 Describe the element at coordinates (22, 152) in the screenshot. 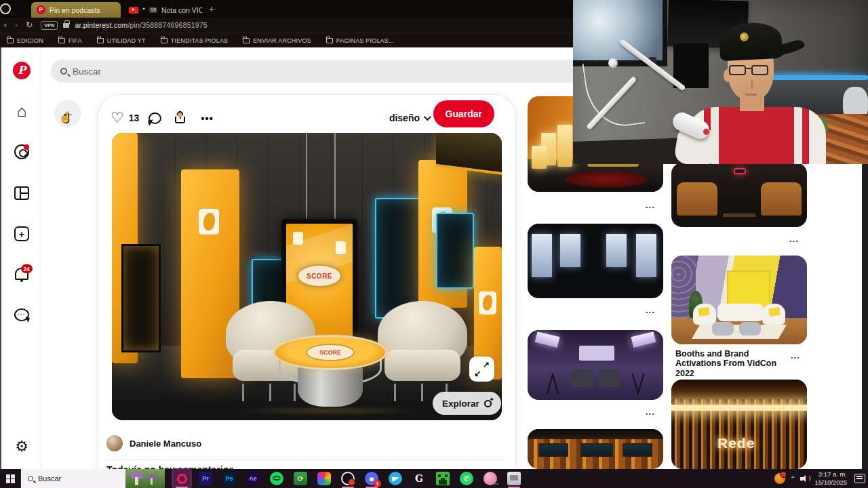

I see `explore-icon` at that location.